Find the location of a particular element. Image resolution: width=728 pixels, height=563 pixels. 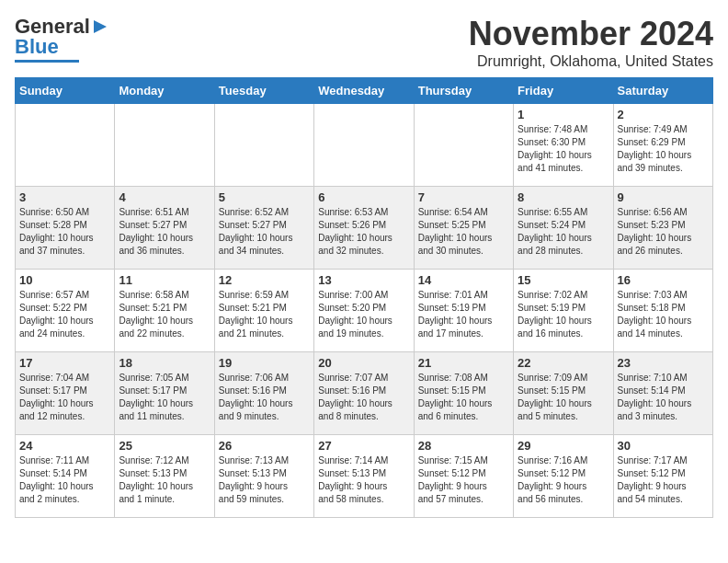

day-info: Sunrise: 7:06 AM Sunset: 5:16 PM Dayligh… is located at coordinates (265, 397).